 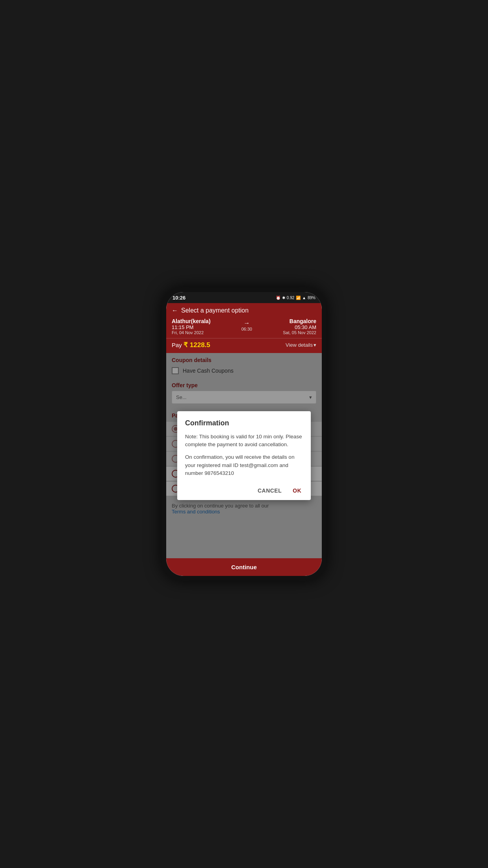 I want to click on phone-inner: 10:26 ⏰ ✱ 0.92 📶 ▲ 89% ← Select a paymen…, so click(x=244, y=434).